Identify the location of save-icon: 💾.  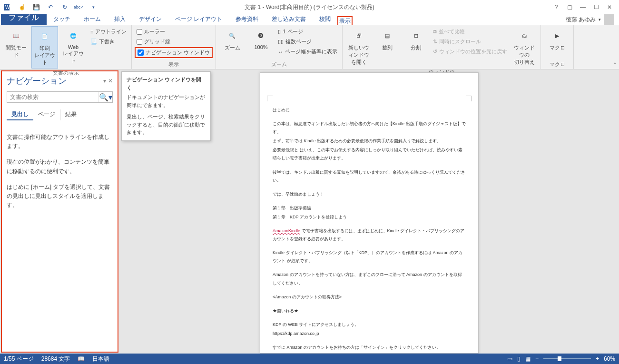
(36, 7).